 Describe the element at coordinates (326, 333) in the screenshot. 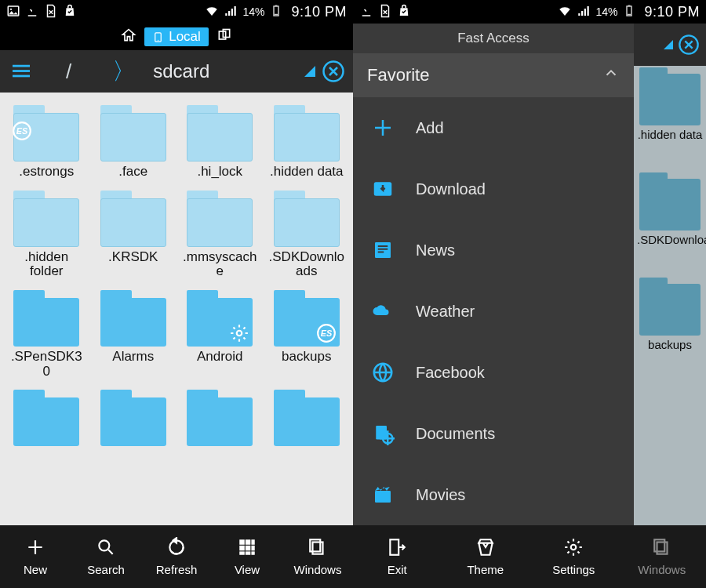

I see `svg-text: ES` at that location.